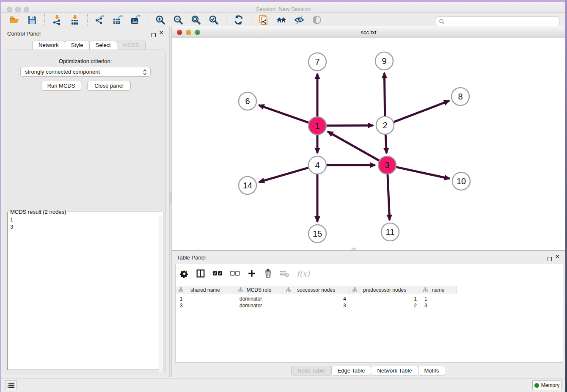 This screenshot has width=567, height=392. I want to click on tab-edge-table: Edge Table, so click(351, 371).